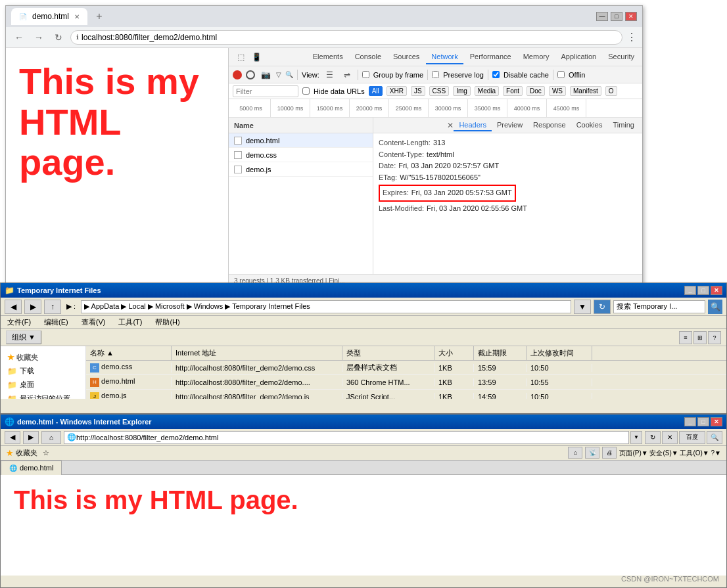  I want to click on response-close-icon: ✕, so click(450, 125).